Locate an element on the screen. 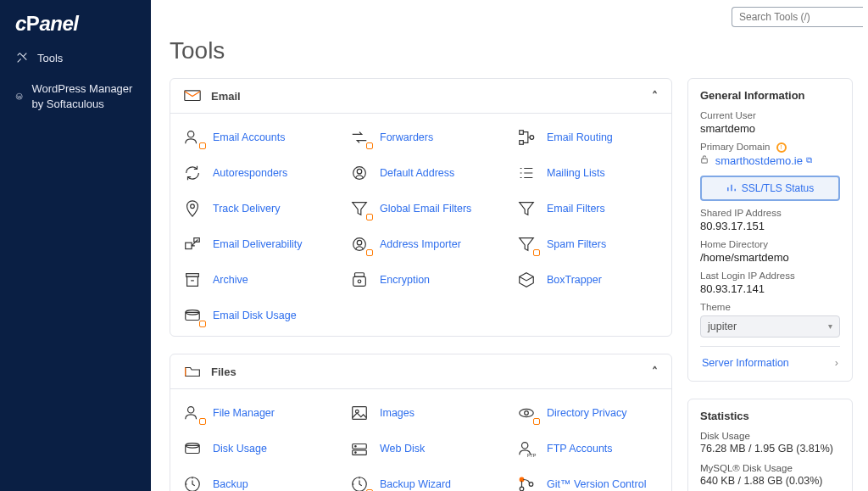  feature-forwarders: Forwarders is located at coordinates (420, 137).